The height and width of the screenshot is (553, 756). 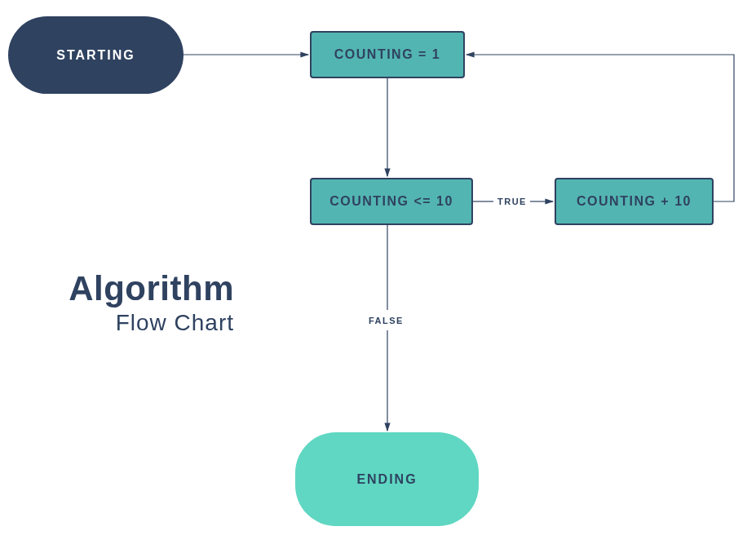 What do you see at coordinates (96, 55) in the screenshot?
I see `start-label: STARTING` at bounding box center [96, 55].